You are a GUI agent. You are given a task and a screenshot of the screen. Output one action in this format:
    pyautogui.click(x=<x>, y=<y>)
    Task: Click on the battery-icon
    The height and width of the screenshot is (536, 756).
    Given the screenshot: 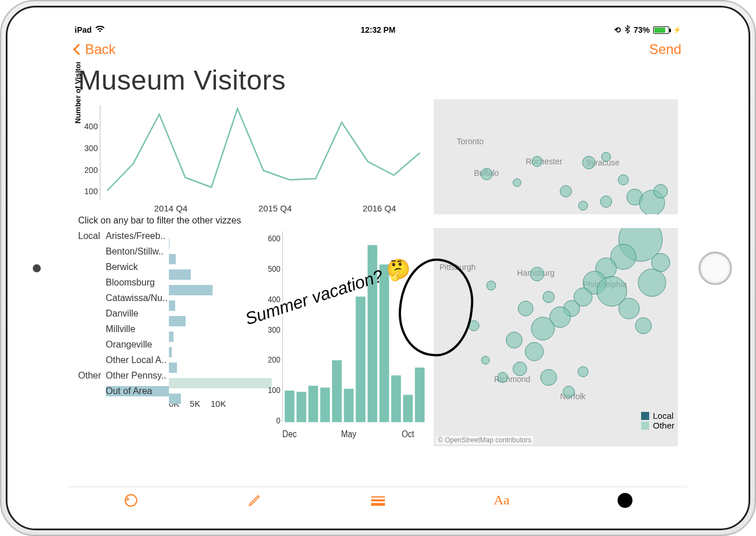 What is the action you would take?
    pyautogui.click(x=661, y=30)
    